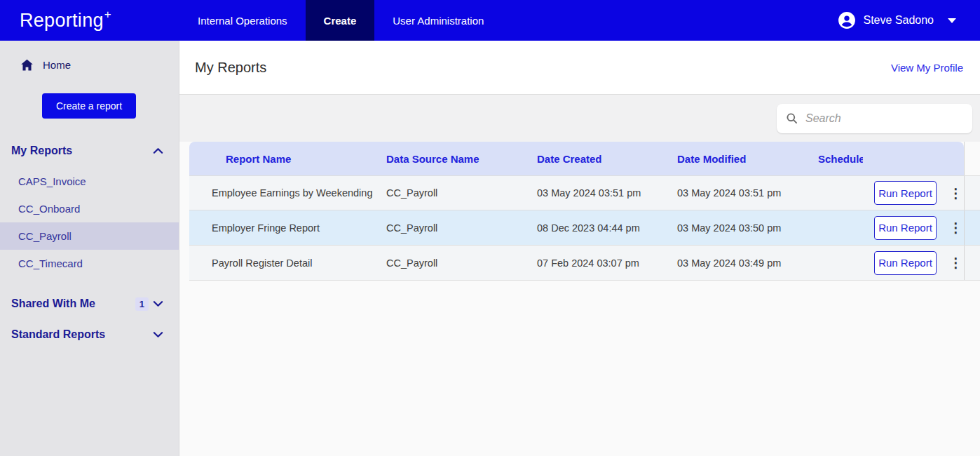 The image size is (980, 456). I want to click on main-nav: Internal Operations Create User Administ…, so click(341, 20).